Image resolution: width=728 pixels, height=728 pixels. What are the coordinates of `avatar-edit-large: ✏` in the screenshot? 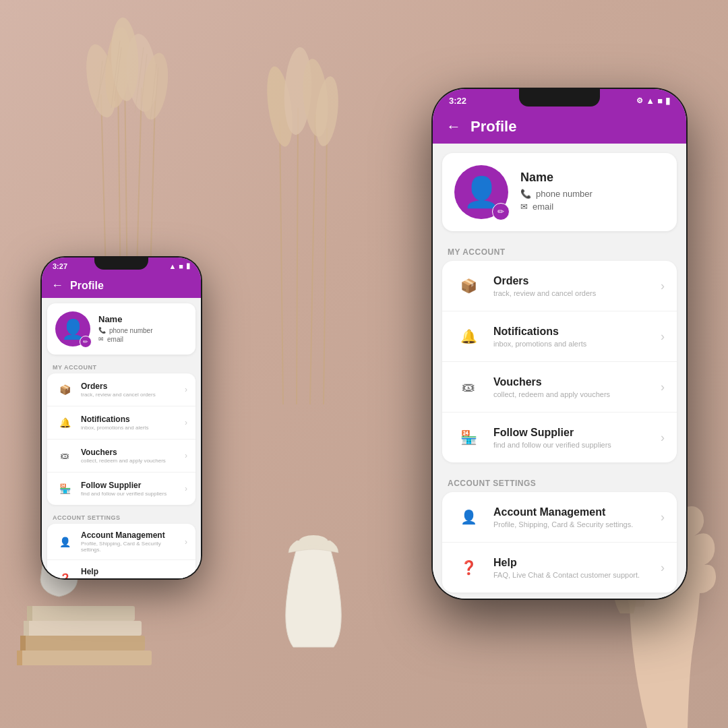 It's located at (501, 212).